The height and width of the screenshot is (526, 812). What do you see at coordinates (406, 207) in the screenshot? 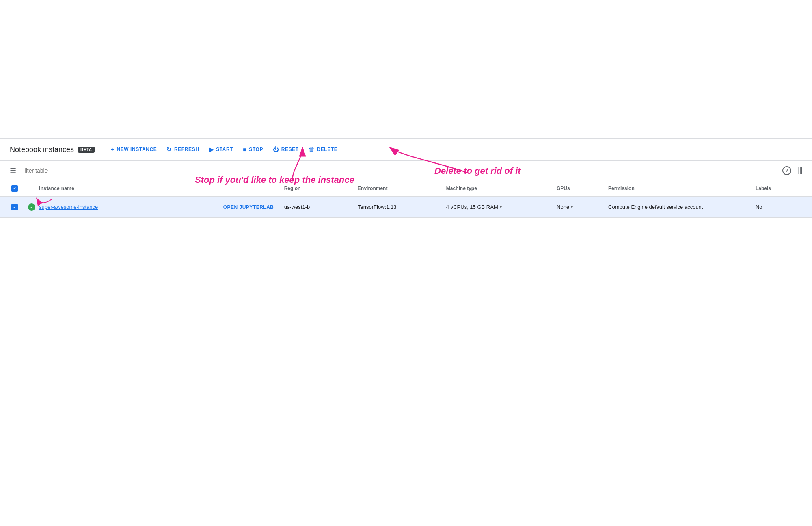
I see `table-row: ✓ ✓ super-awesome-instance OPEN JUPYTERL…` at bounding box center [406, 207].